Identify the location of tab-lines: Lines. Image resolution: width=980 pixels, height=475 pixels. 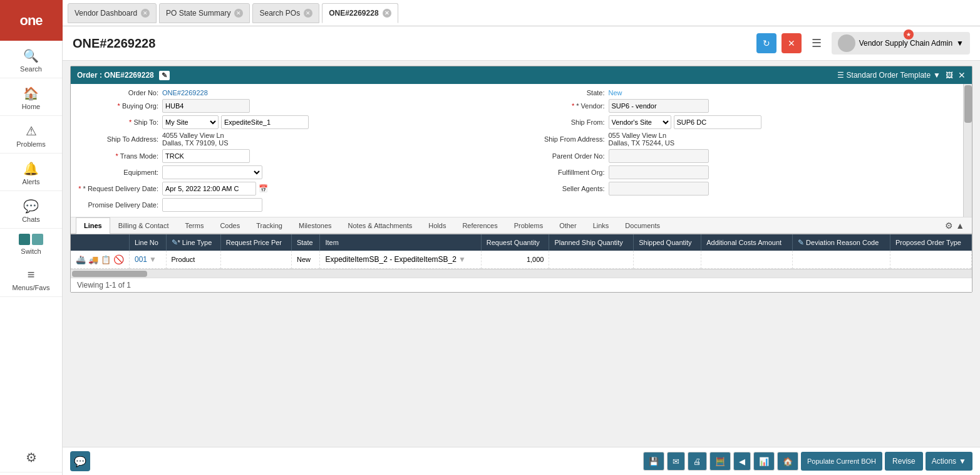
(93, 226).